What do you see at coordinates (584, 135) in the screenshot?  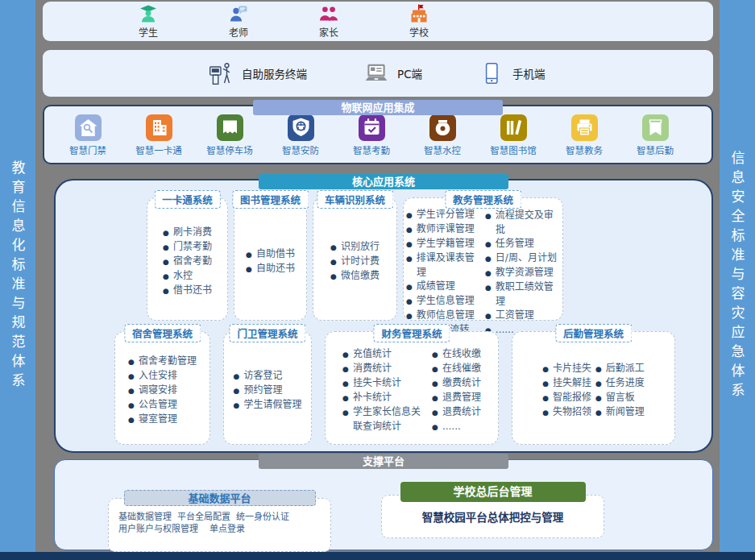 I see `iot-item: 智慧教务` at bounding box center [584, 135].